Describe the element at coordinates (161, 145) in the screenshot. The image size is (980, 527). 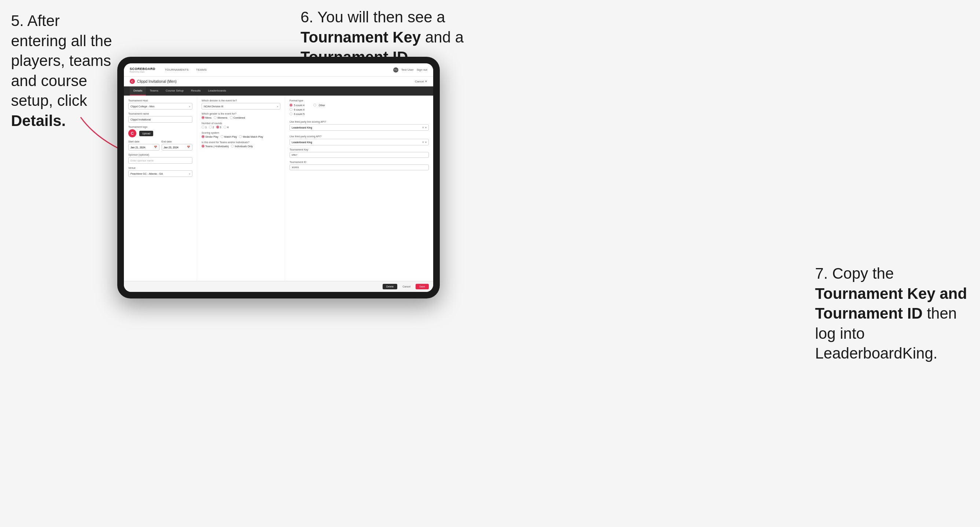
I see `date-row: Start date Jan 21, 2024 📅 End date Jan 2…` at that location.